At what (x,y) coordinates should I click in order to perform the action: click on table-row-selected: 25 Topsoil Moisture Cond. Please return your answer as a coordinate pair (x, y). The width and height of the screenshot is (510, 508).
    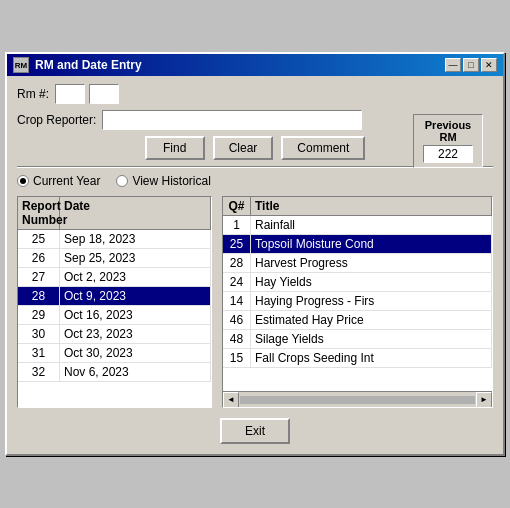
    Looking at the image, I should click on (358, 244).